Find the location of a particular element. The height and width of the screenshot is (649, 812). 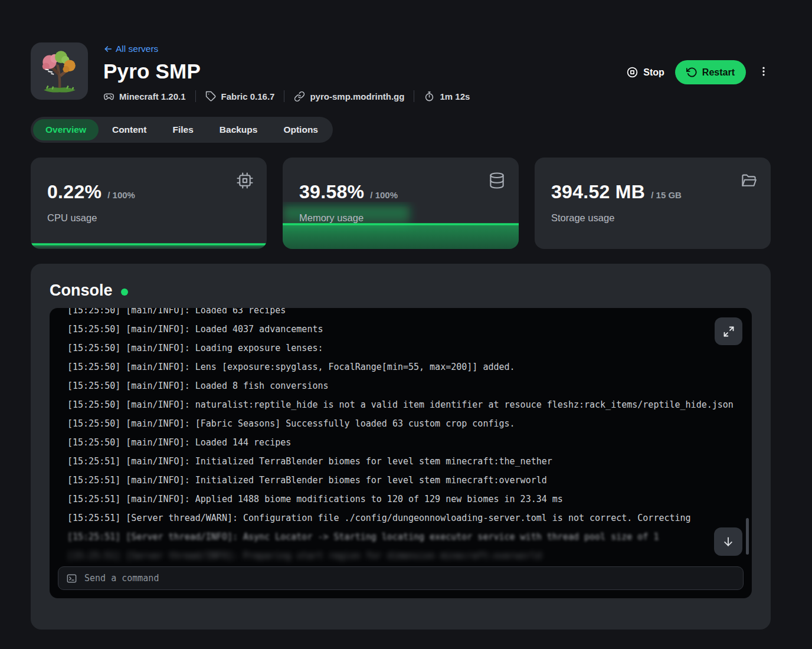

stop-button-label: Stop is located at coordinates (654, 73).